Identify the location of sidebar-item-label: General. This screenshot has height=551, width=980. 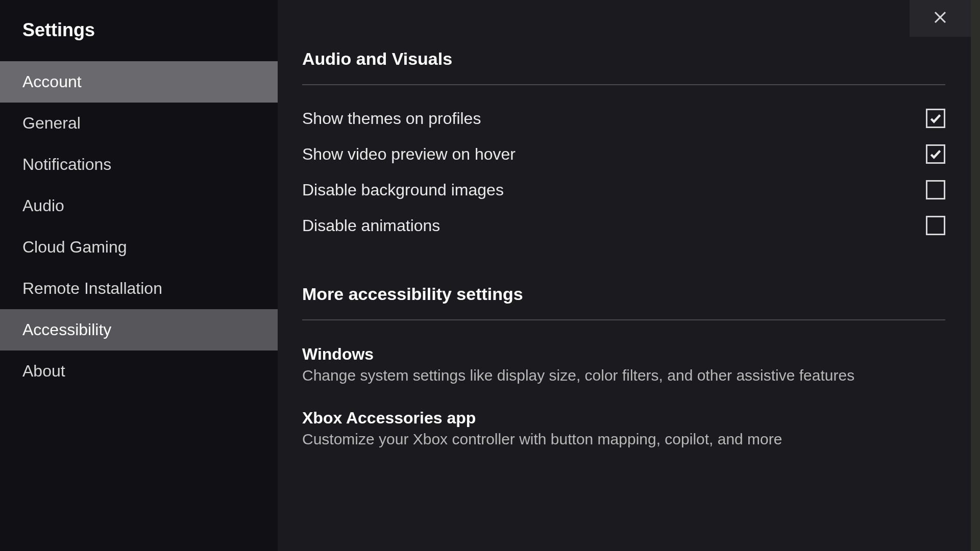
(52, 123).